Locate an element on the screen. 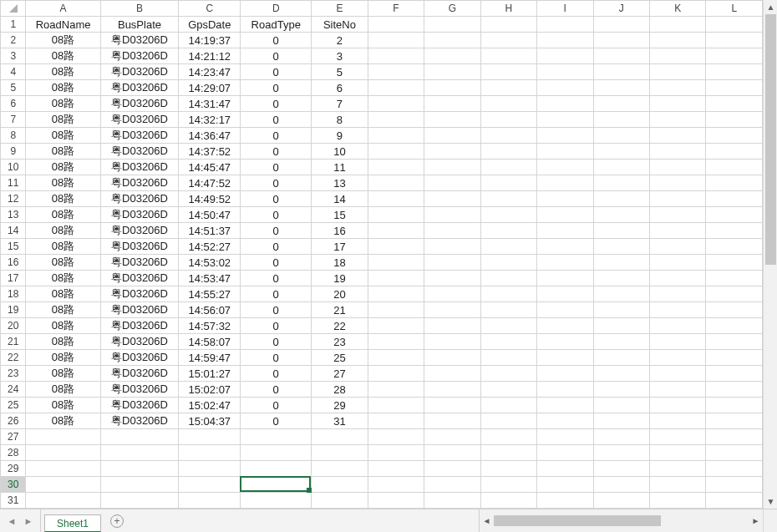 Image resolution: width=777 pixels, height=532 pixels. row-header-25: 25 is located at coordinates (13, 406).